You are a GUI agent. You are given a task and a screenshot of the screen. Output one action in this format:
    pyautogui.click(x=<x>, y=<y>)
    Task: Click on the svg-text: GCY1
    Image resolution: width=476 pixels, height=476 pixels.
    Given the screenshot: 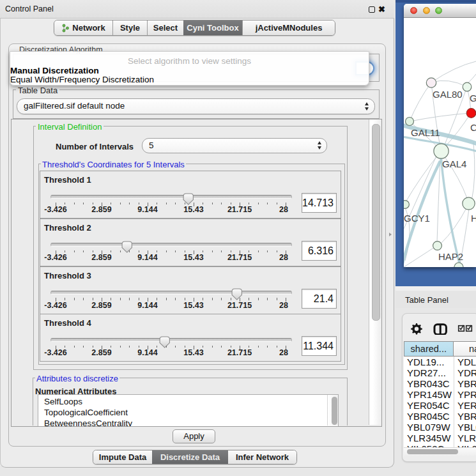 What is the action you would take?
    pyautogui.click(x=417, y=219)
    